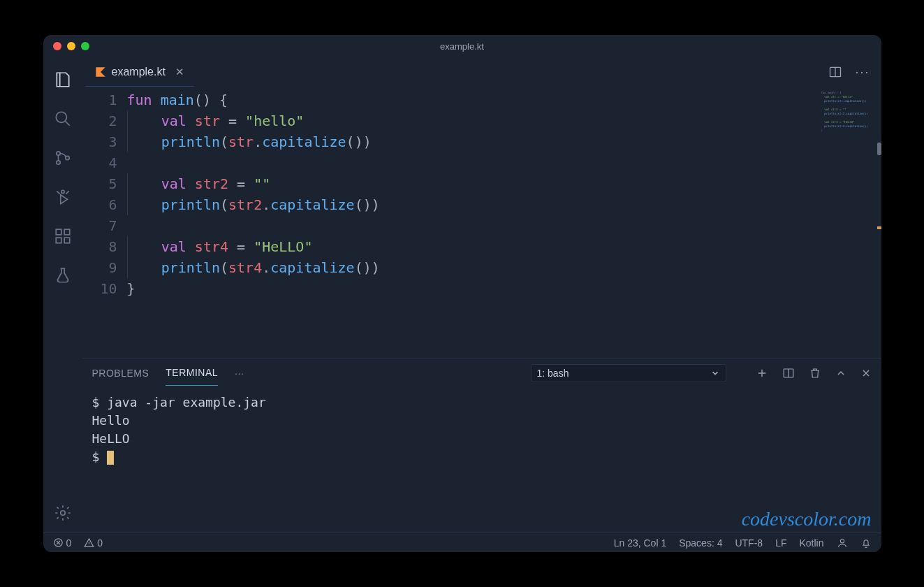 This screenshot has height=587, width=924. What do you see at coordinates (85, 46) in the screenshot?
I see `maximize-window-button` at bounding box center [85, 46].